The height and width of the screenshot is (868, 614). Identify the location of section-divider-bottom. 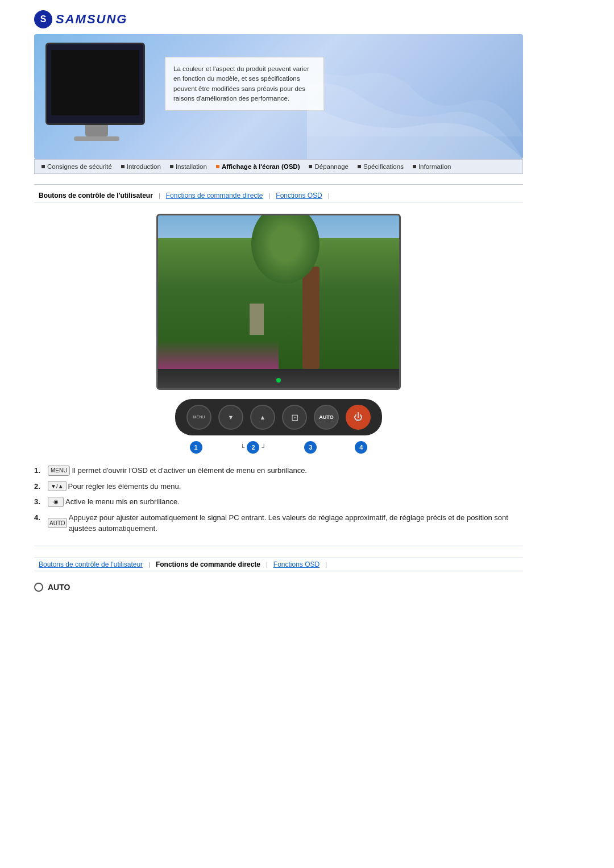
(279, 546).